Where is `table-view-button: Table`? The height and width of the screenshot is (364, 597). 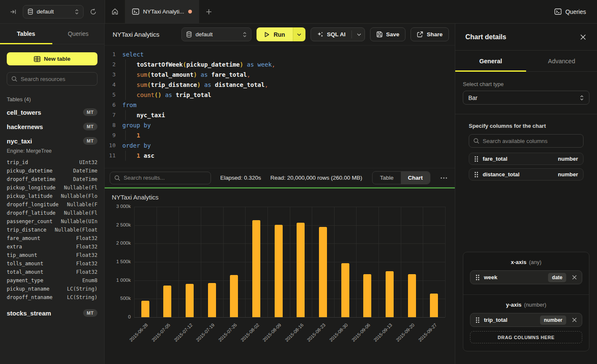 table-view-button: Table is located at coordinates (386, 178).